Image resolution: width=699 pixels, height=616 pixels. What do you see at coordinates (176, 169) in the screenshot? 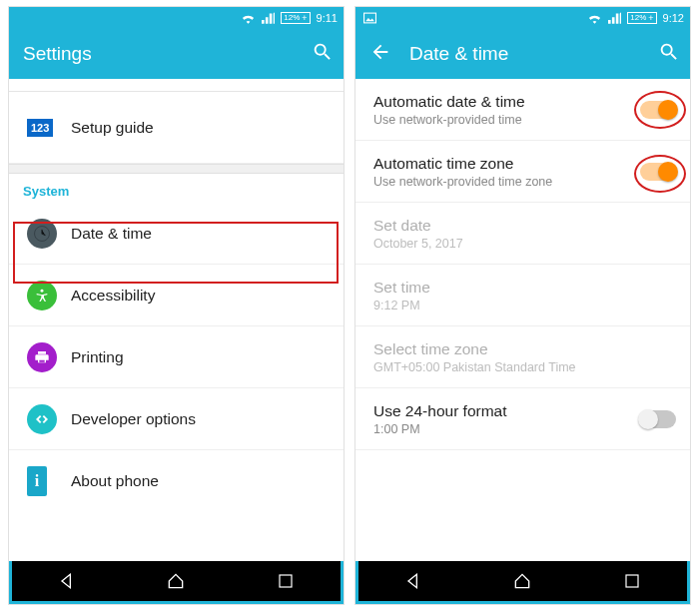
I see `section-divider` at bounding box center [176, 169].